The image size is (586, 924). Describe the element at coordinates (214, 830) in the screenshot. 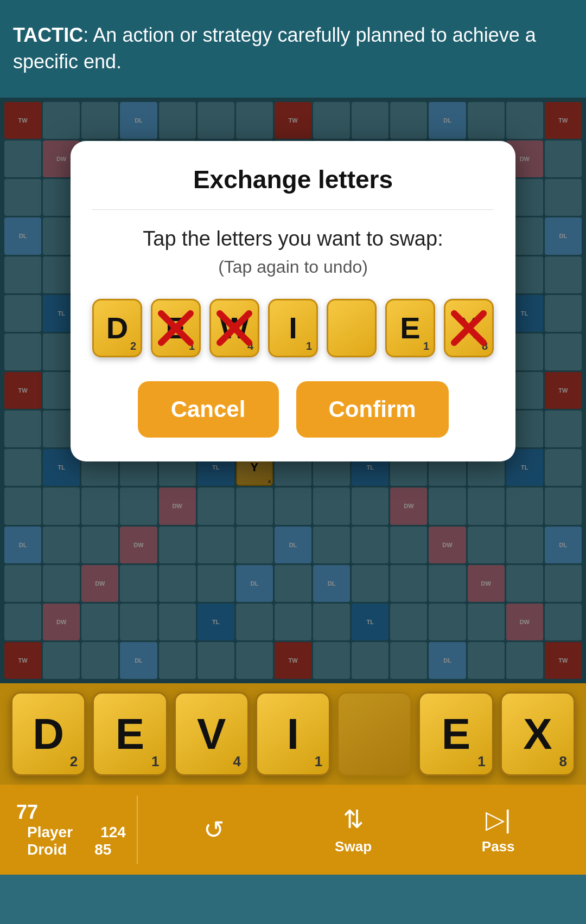

I see `refresh-button: ↺` at that location.